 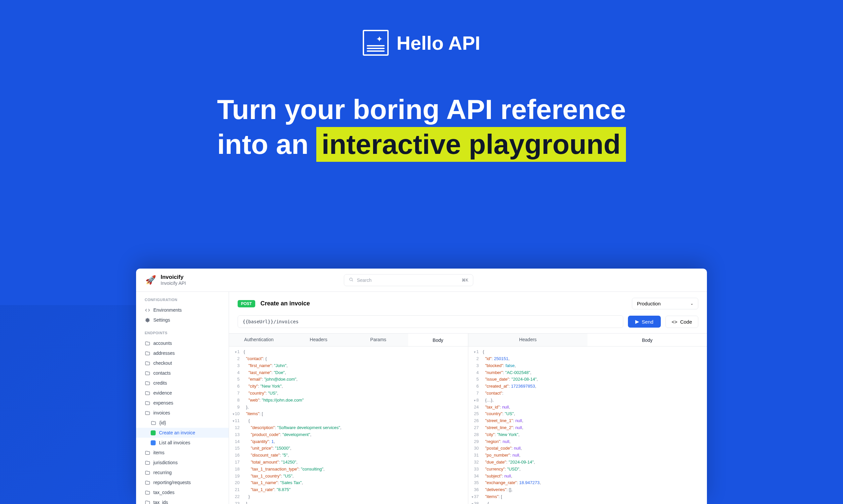 What do you see at coordinates (692, 304) in the screenshot?
I see `chevron-down-icon: ⌄` at bounding box center [692, 304].